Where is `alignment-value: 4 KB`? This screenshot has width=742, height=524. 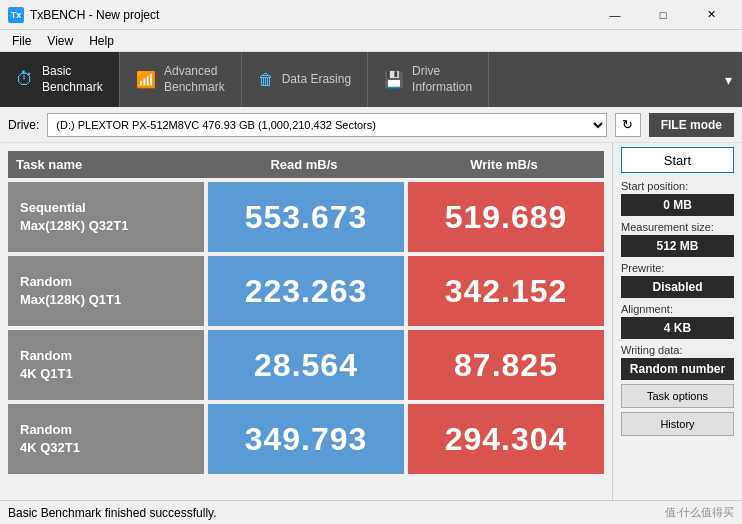 alignment-value: 4 KB is located at coordinates (678, 328).